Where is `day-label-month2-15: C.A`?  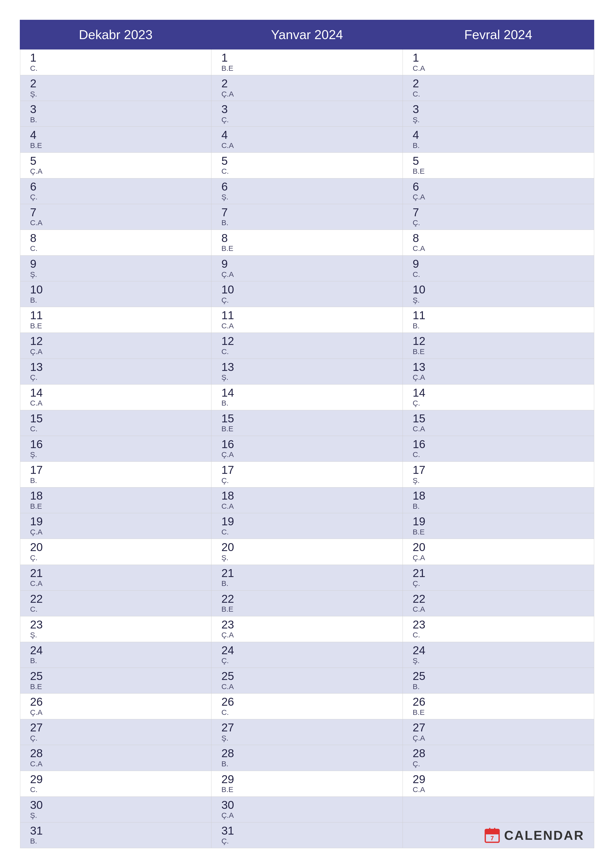
day-label-month2-15: C.A is located at coordinates (499, 429).